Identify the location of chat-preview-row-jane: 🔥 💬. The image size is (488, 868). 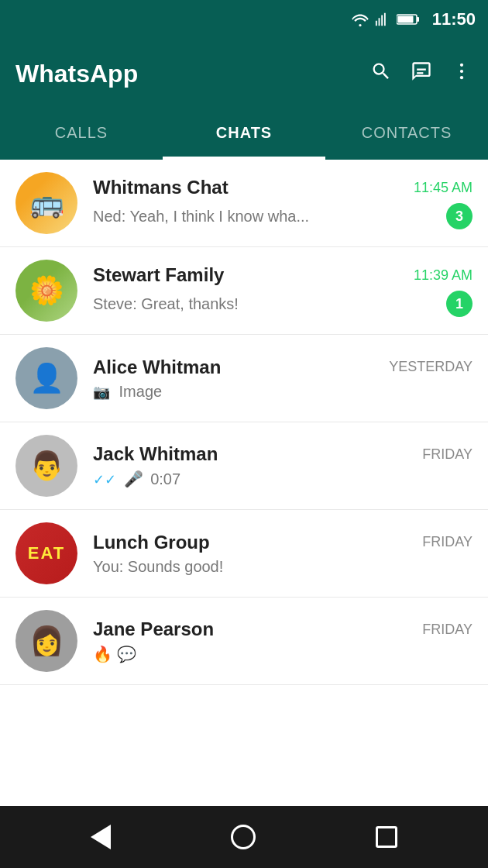
(283, 654).